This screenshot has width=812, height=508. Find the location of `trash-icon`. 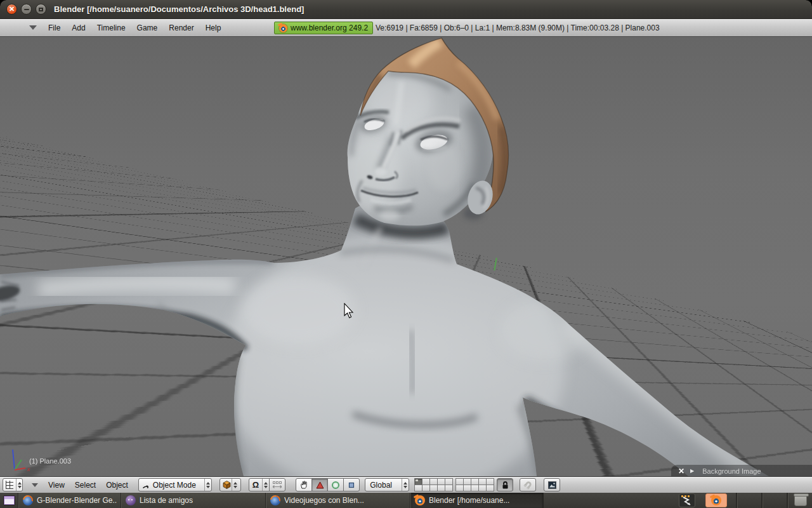

trash-icon is located at coordinates (801, 500).